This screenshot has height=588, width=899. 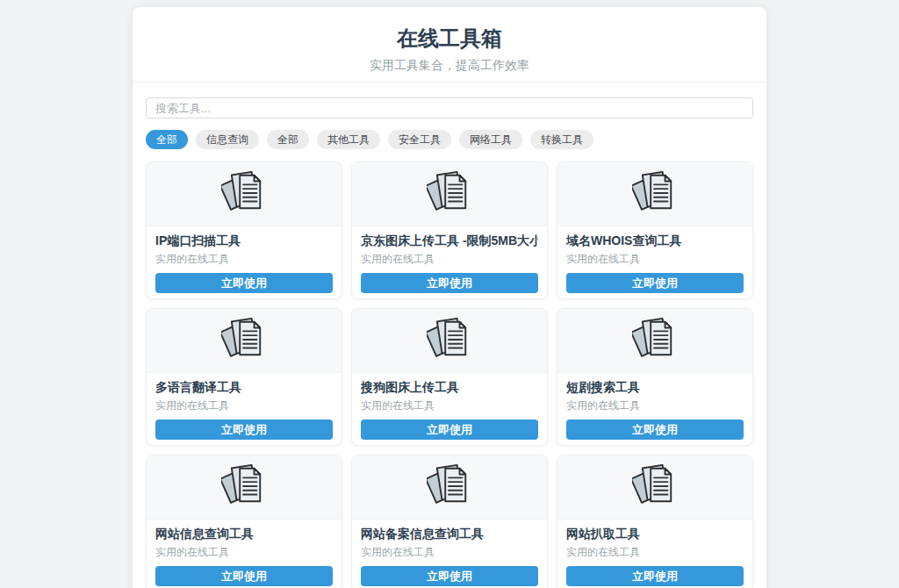 I want to click on tool-card-body: 网站备案信息查询工具 实用的在线工具 立即使用, so click(x=450, y=554).